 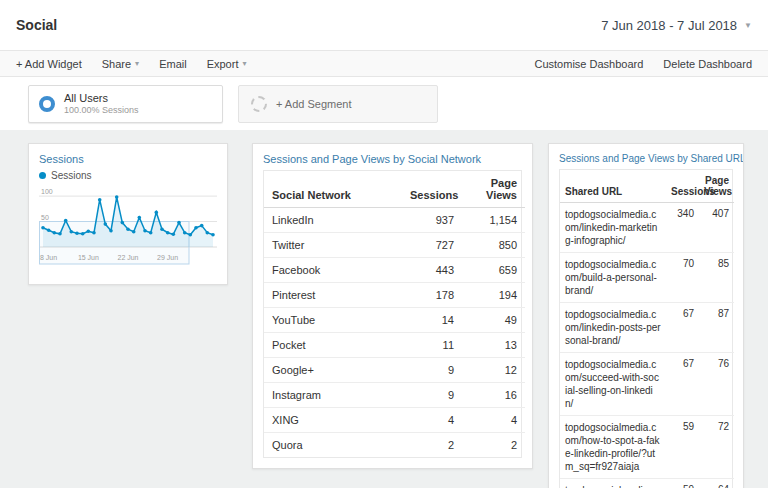 What do you see at coordinates (168, 258) in the screenshot?
I see `svg-text: 29 Jun` at bounding box center [168, 258].